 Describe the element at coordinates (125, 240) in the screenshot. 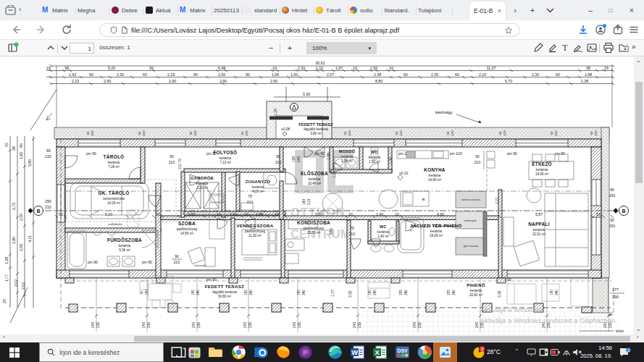

I see `svg-text: FÜRDÕSZOBA` at that location.